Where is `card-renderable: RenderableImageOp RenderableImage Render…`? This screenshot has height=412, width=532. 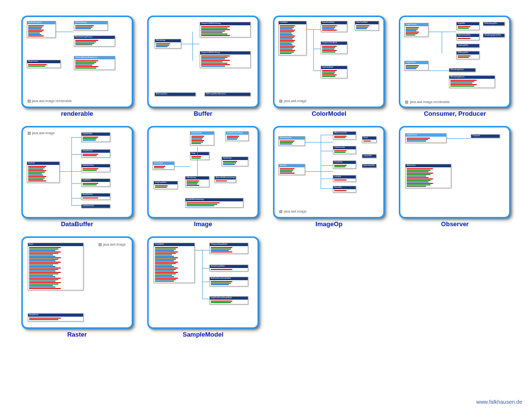 card-renderable: RenderableImageOp RenderableImage Render… is located at coordinates (77, 66).